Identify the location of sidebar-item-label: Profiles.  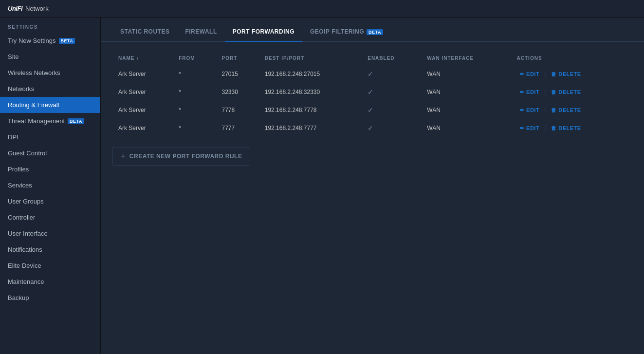
(18, 169).